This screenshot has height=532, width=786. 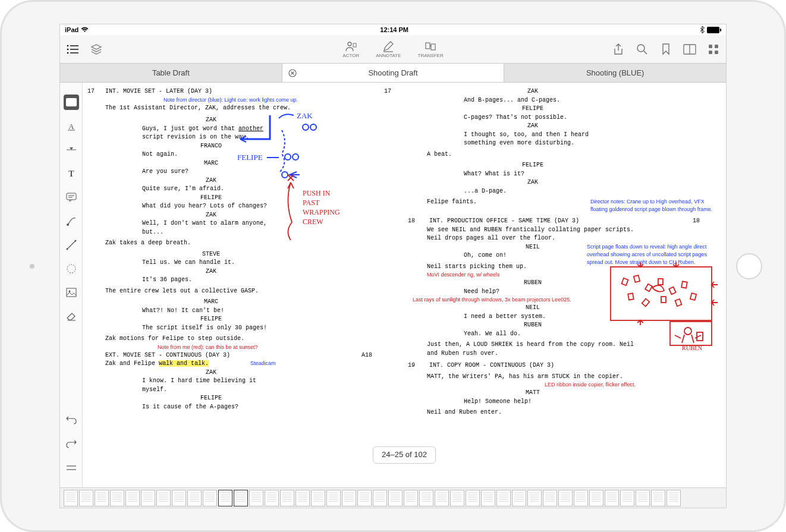 I want to click on eraser-tool, so click(x=71, y=316).